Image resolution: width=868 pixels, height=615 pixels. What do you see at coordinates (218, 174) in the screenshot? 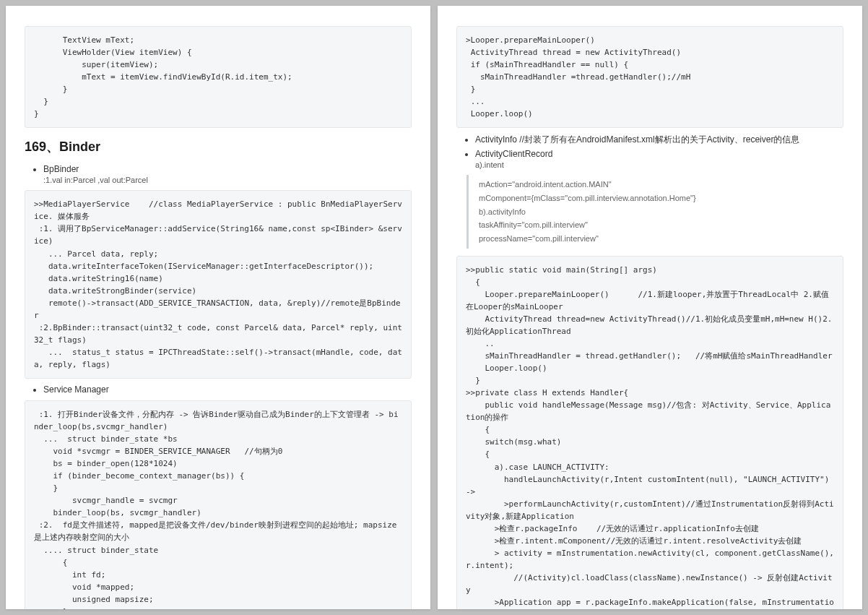
I see `list-bpbinder: BpBinder :1.val in:Parcel ,val out:Parce…` at bounding box center [218, 174].